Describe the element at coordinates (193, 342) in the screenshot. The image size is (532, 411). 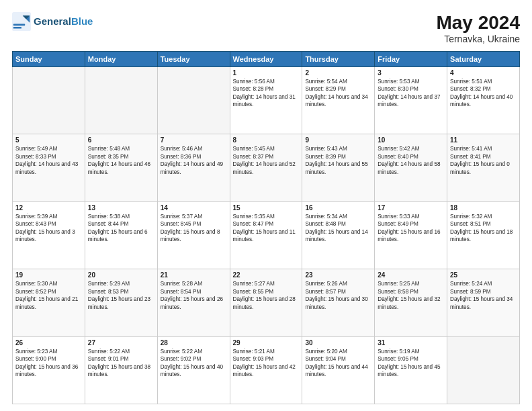
I see `day-number: 28` at that location.